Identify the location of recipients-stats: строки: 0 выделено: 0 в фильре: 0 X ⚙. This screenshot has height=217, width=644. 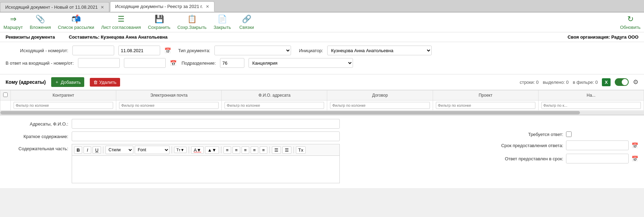
(579, 82).